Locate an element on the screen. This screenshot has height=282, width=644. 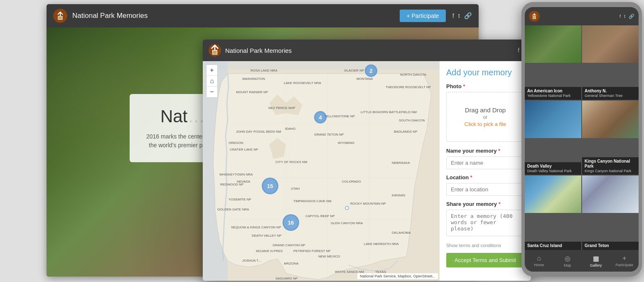
gallery-caption-3: Death Valley Death Valley National Park is located at coordinates (553, 169).